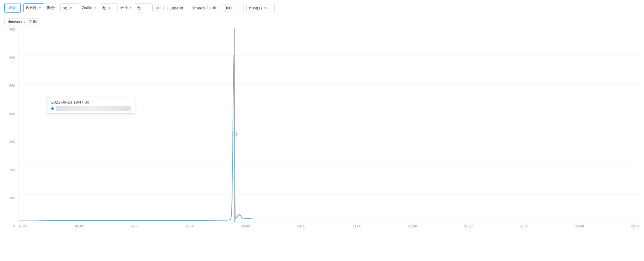 This screenshot has height=261, width=644. What do you see at coordinates (12, 29) in the screenshot?
I see `y-label-700: 700` at bounding box center [12, 29].